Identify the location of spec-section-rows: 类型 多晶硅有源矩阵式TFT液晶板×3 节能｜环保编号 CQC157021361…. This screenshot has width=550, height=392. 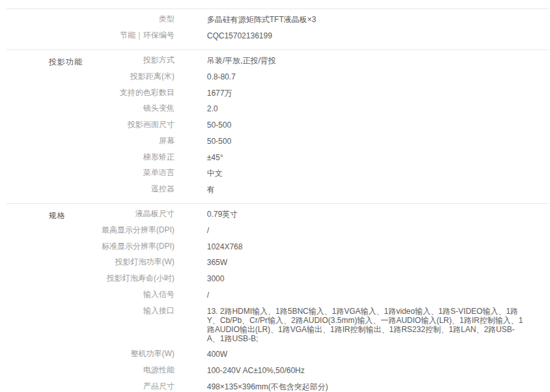
(277, 28).